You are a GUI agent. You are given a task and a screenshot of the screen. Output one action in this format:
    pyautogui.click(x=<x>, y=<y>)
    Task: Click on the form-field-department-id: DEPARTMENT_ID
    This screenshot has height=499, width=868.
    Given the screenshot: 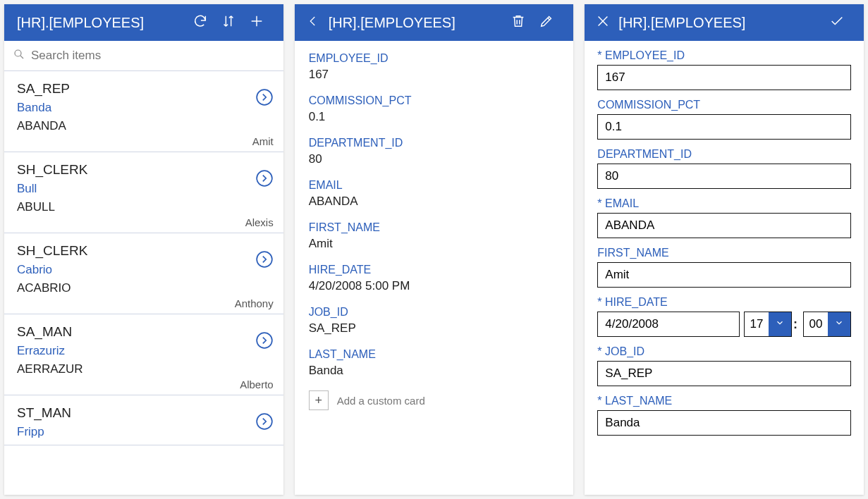 What is the action you would take?
    pyautogui.click(x=724, y=168)
    